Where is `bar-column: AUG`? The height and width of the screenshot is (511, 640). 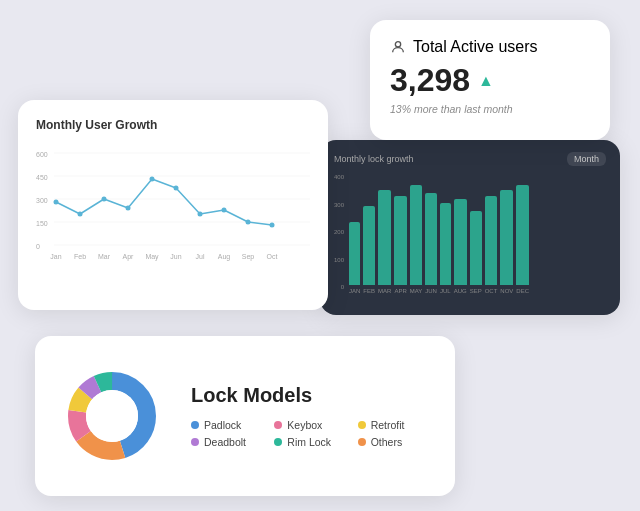 bar-column: AUG is located at coordinates (460, 246).